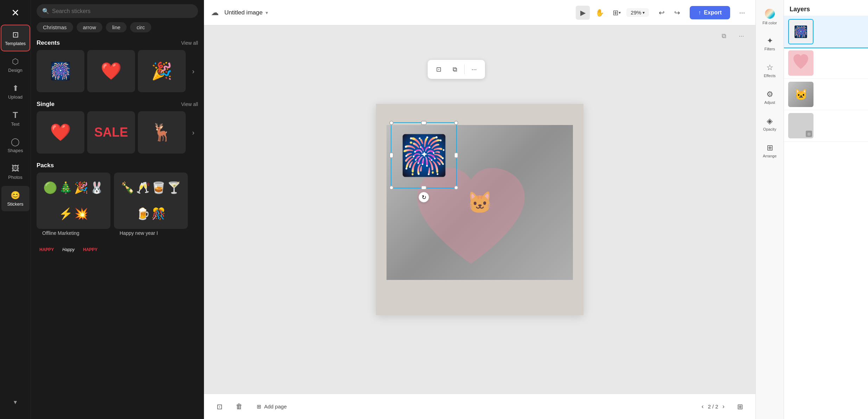 This screenshot has height=419, width=868. Describe the element at coordinates (424, 197) in the screenshot. I see `rotate-handle: ↻` at that location.